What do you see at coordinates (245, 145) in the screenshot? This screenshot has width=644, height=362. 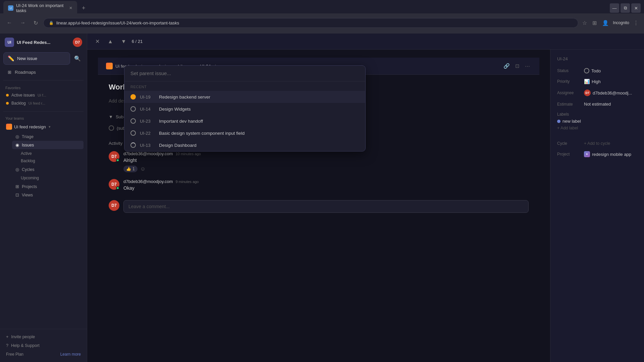 I see `dropdown-item-ui13: UI-13 Design Dashboard` at bounding box center [245, 145].